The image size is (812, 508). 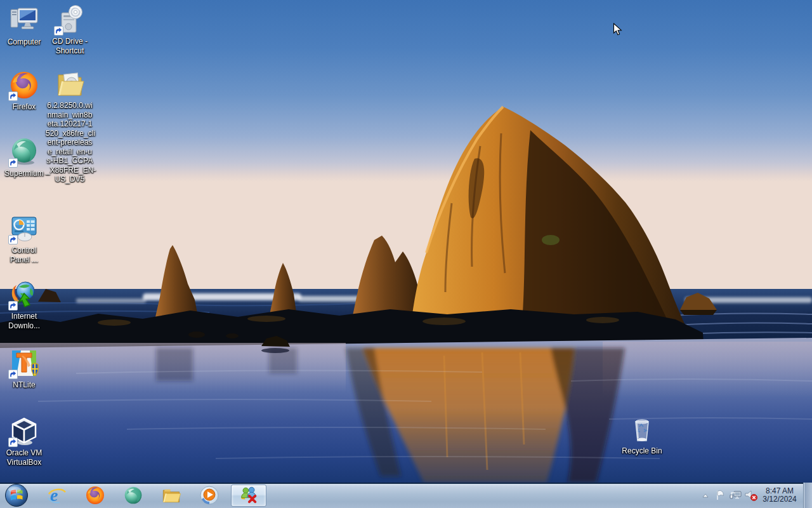 What do you see at coordinates (133, 495) in the screenshot?
I see `taskbar-app-supermium` at bounding box center [133, 495].